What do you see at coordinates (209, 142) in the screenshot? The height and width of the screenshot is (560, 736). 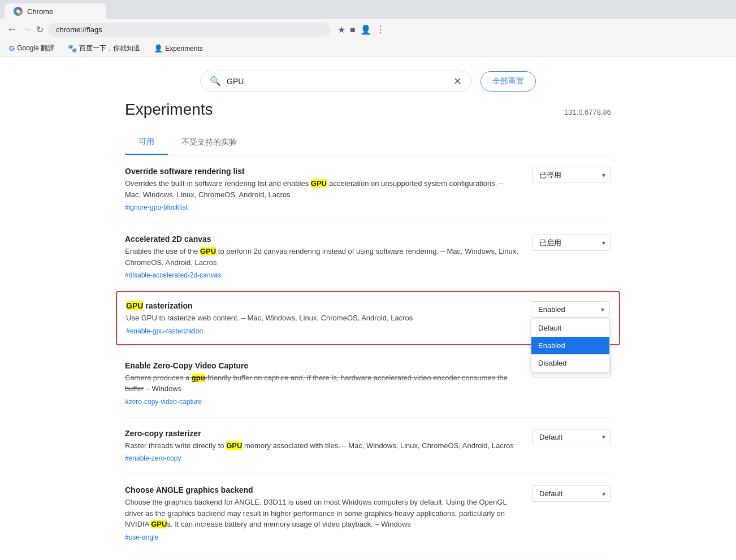 I see `tab-unsupported: 不受支持的实验` at bounding box center [209, 142].